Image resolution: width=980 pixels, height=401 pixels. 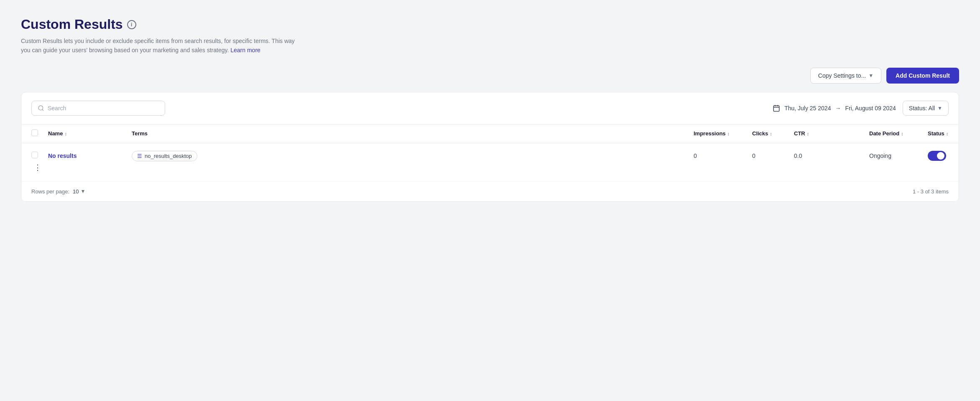 I want to click on filter-bar: Thu, July 25 2024 → Fri, August 09 2024 …, so click(x=490, y=109).